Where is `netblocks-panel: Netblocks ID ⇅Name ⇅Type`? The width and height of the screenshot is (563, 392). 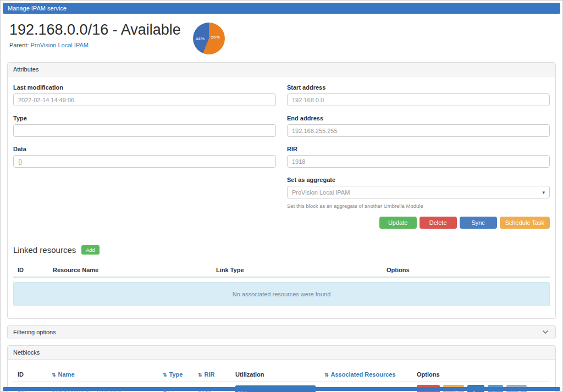 netblocks-panel: Netblocks ID ⇅Name ⇅Type is located at coordinates (282, 368).